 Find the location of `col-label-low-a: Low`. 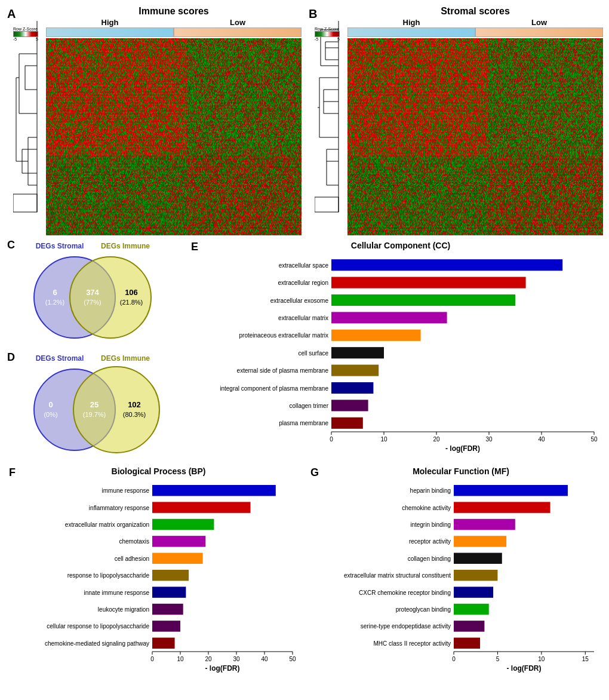

col-label-low-a: Low is located at coordinates (238, 23).